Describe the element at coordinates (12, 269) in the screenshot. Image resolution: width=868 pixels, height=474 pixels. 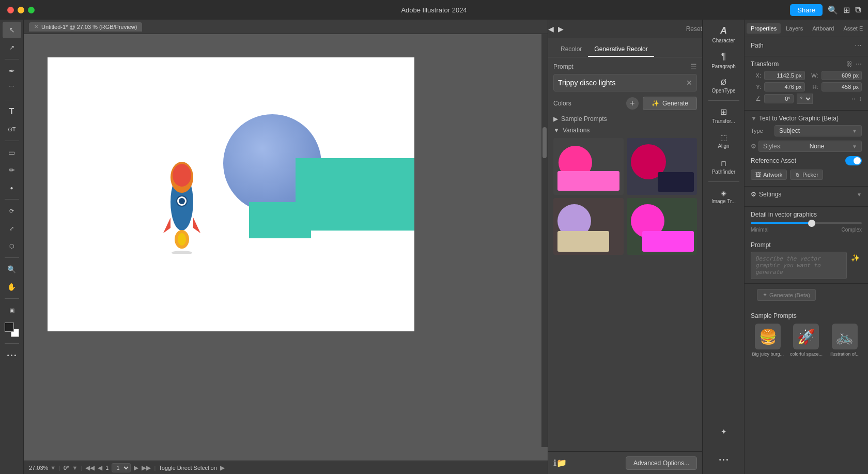
I see `zoom-tool: 🔍` at that location.